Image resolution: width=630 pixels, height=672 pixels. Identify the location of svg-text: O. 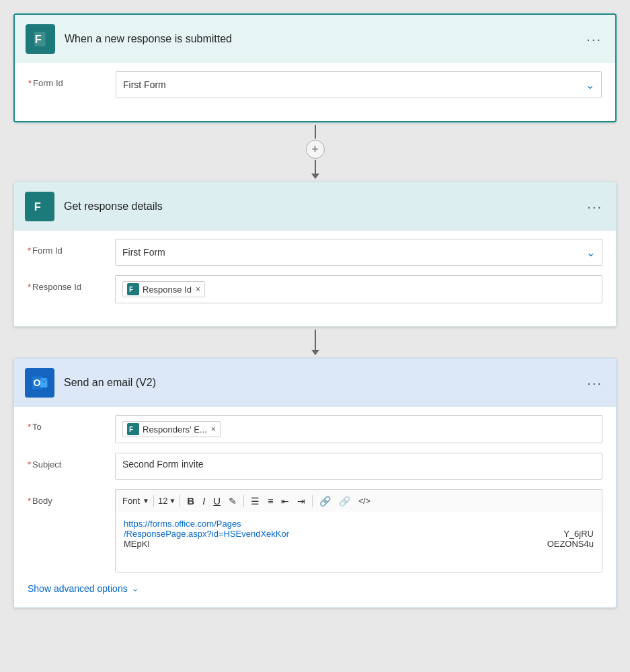
(36, 383).